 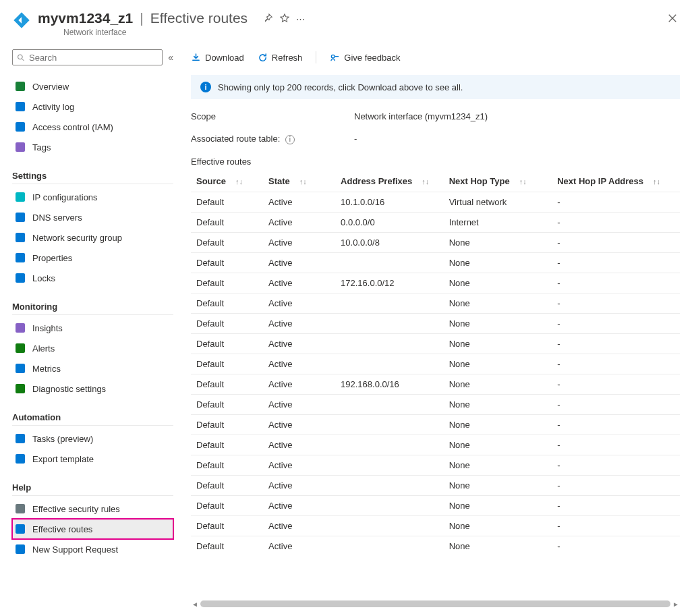 What do you see at coordinates (301, 19) in the screenshot?
I see `more-icon: ⋯` at bounding box center [301, 19].